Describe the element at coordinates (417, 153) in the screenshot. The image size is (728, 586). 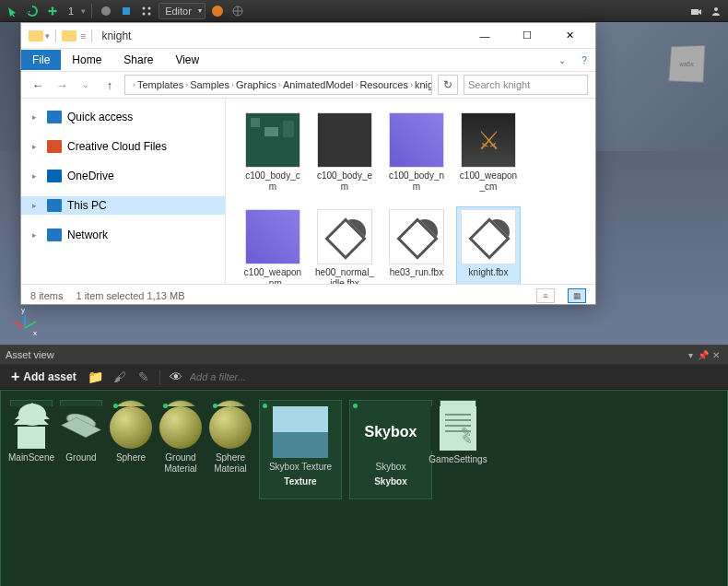
I see `file-item: c100_body_nm` at that location.